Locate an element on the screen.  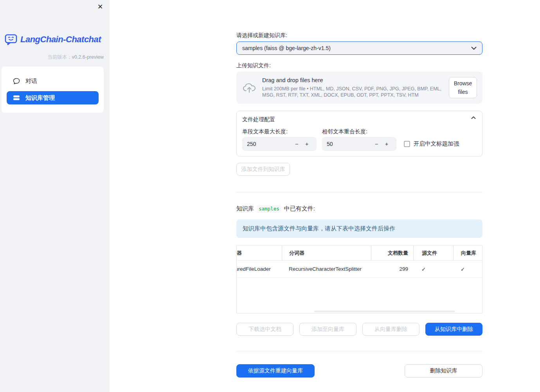
kb-name-code: samples is located at coordinates (269, 209).